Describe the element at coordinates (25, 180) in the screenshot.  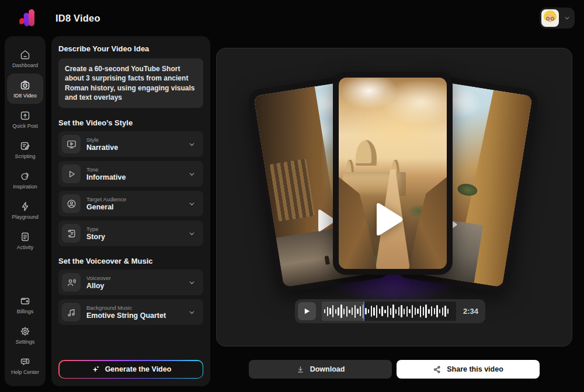
I see `sidebar-item-inspiration: Inspiration` at that location.